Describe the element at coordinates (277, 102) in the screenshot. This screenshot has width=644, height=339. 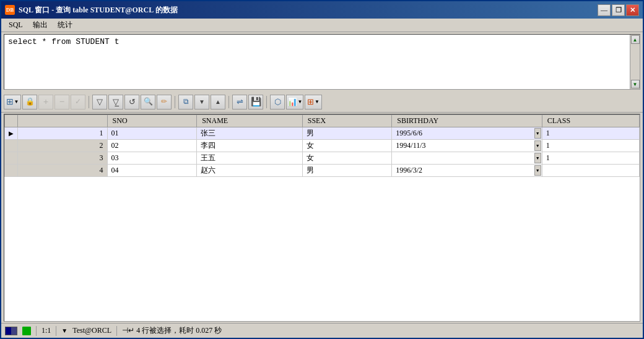
I see `export-button: ⬡` at that location.